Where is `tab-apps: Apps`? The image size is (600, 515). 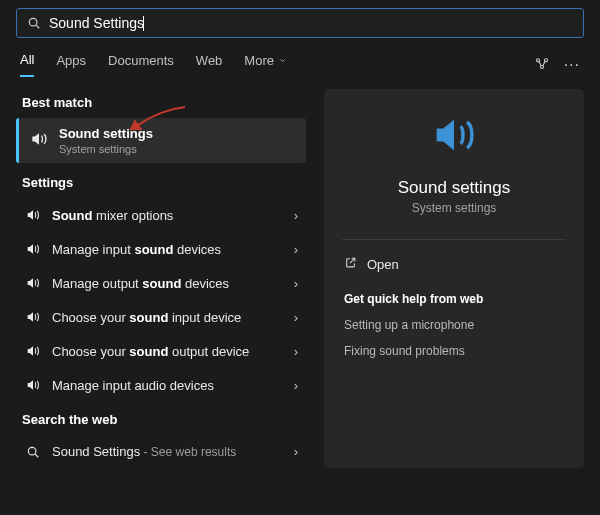 tab-apps: Apps is located at coordinates (71, 64).